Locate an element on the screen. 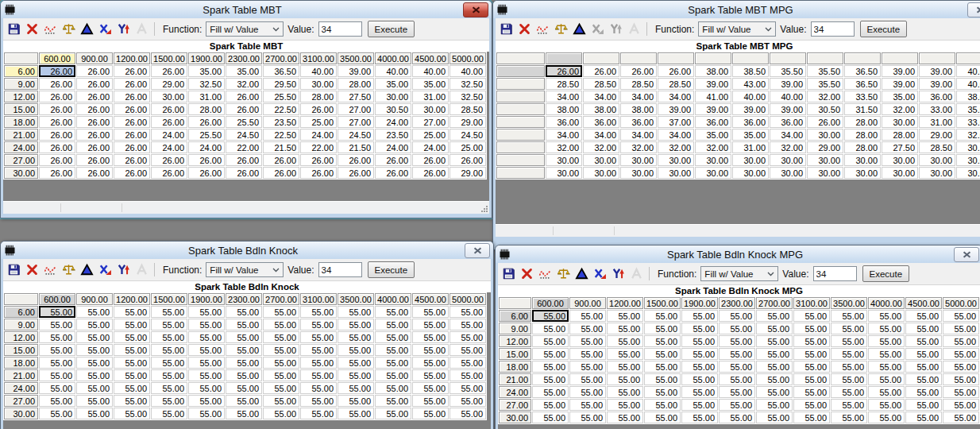  col-header: 4500.00 is located at coordinates (430, 299).